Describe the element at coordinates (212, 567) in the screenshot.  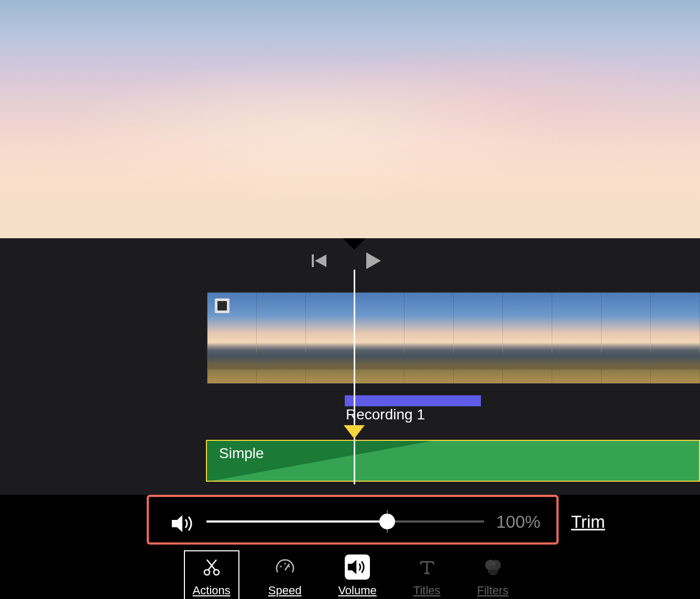
I see `scissors-icon` at that location.